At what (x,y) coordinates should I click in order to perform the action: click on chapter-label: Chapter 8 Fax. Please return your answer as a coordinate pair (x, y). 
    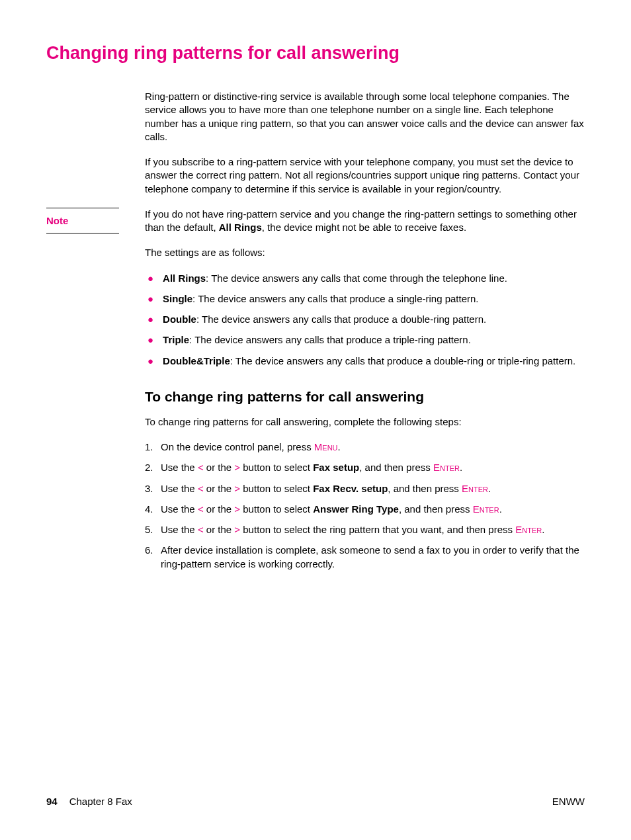
    Looking at the image, I should click on (101, 802).